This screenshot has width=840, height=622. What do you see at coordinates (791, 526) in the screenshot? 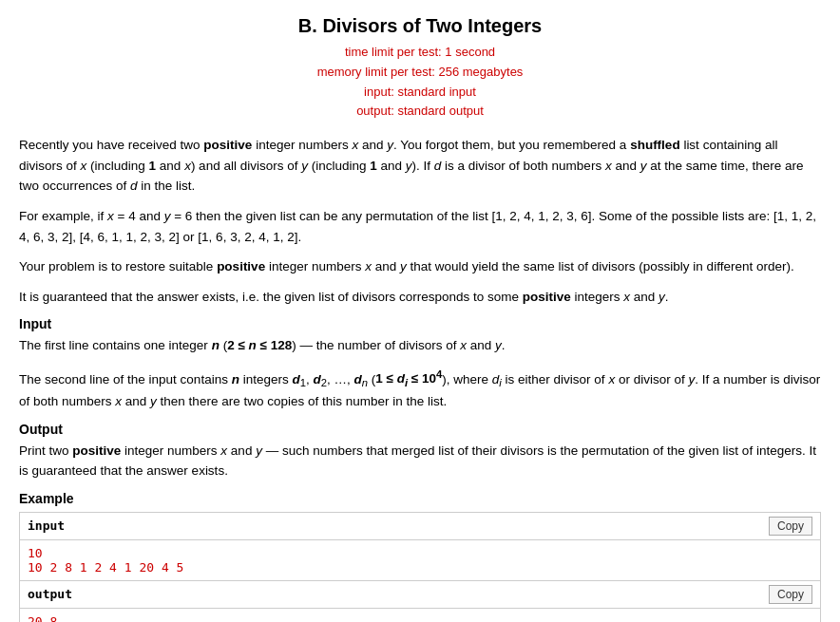
I see `input-copy-button: Copy` at bounding box center [791, 526].